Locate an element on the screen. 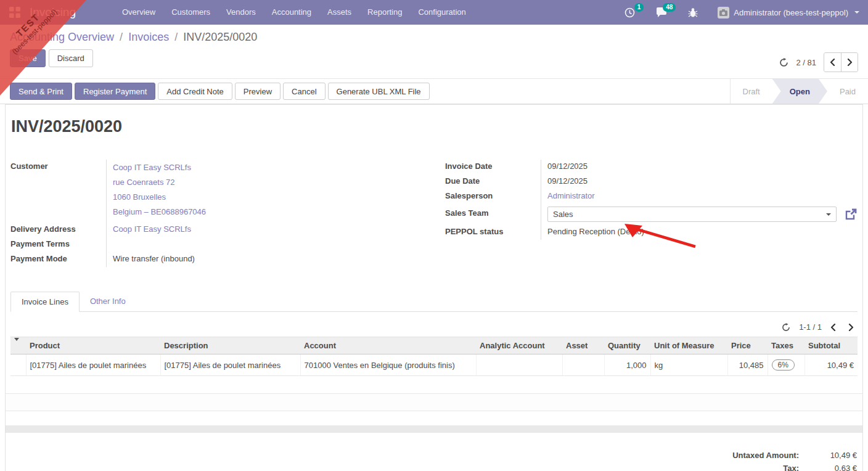 This screenshot has height=471, width=868. register-payment-button: Register Payment is located at coordinates (115, 91).